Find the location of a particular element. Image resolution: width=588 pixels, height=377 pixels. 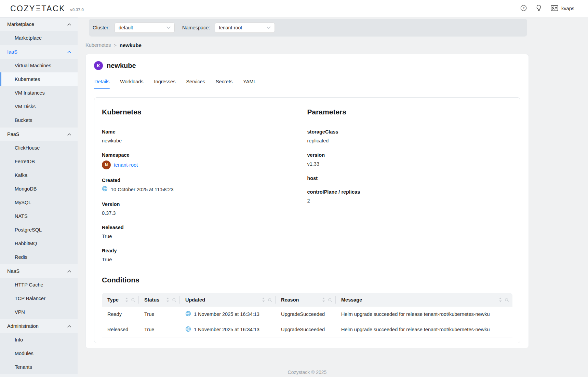

tab-secrets: Secrets is located at coordinates (224, 83).